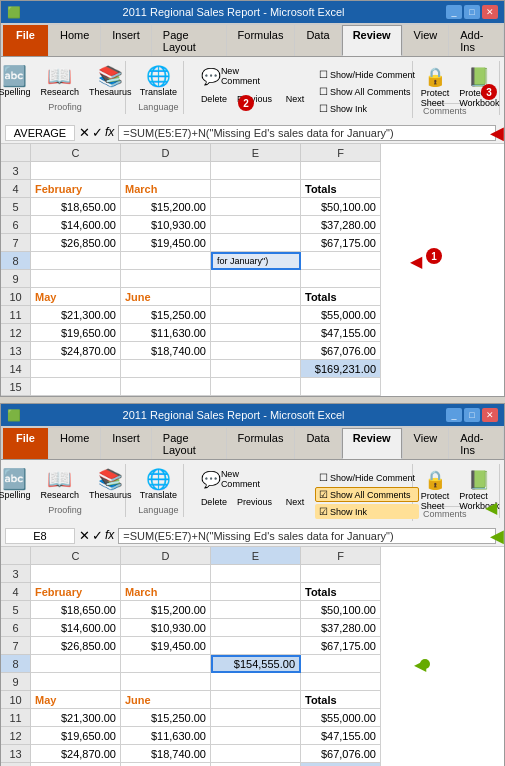 Image resolution: width=505 pixels, height=766 pixels. Describe the element at coordinates (472, 415) in the screenshot. I see `maximize-btn-2: □` at that location.